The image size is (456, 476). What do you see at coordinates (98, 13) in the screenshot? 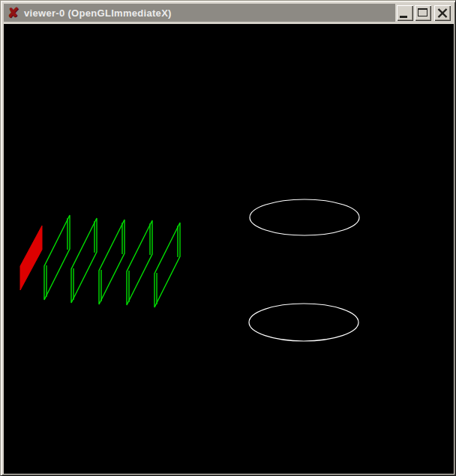
I see `window-title: viewer-0 (OpenGLImmediateX)` at bounding box center [98, 13].